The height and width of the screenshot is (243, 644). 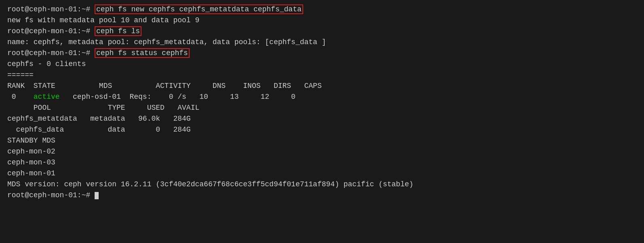 I want to click on pool-row-1: cephfs_metatdata metadata 96.0k 284G, so click(x=322, y=119).